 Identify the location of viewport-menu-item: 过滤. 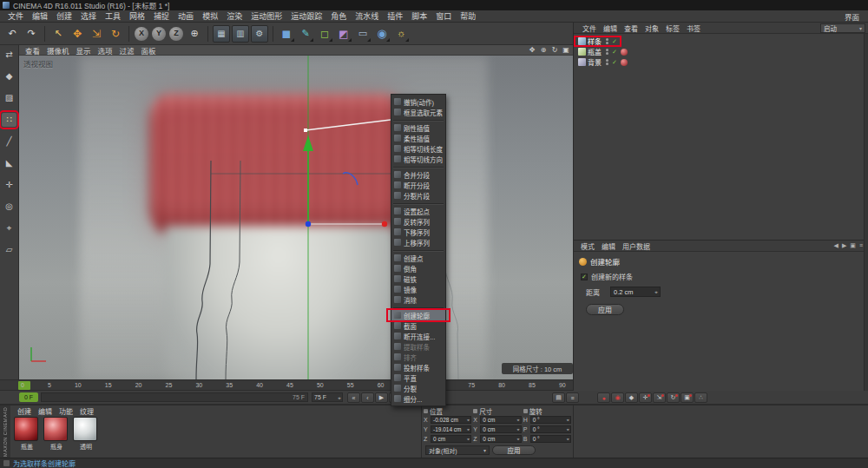
(127, 50).